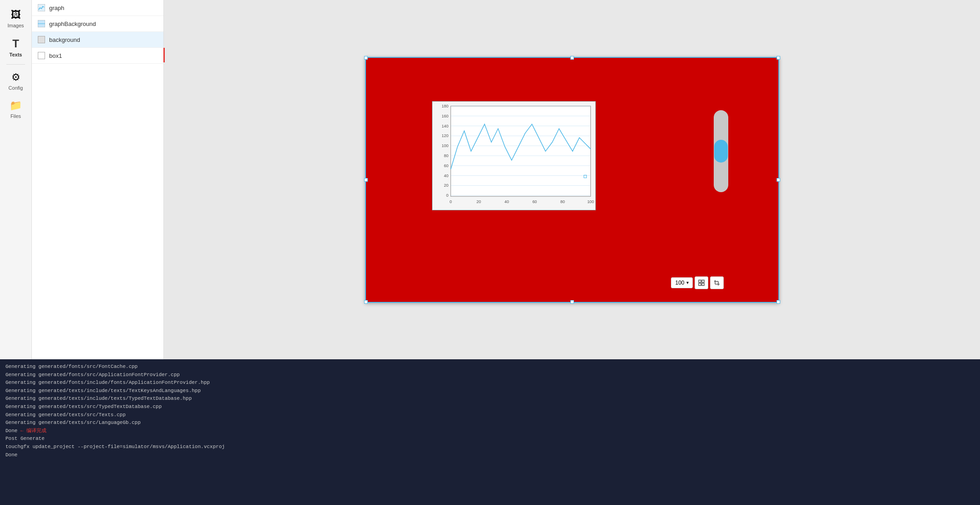  Describe the element at coordinates (41, 8) in the screenshot. I see `graph-icon-svg` at that location.